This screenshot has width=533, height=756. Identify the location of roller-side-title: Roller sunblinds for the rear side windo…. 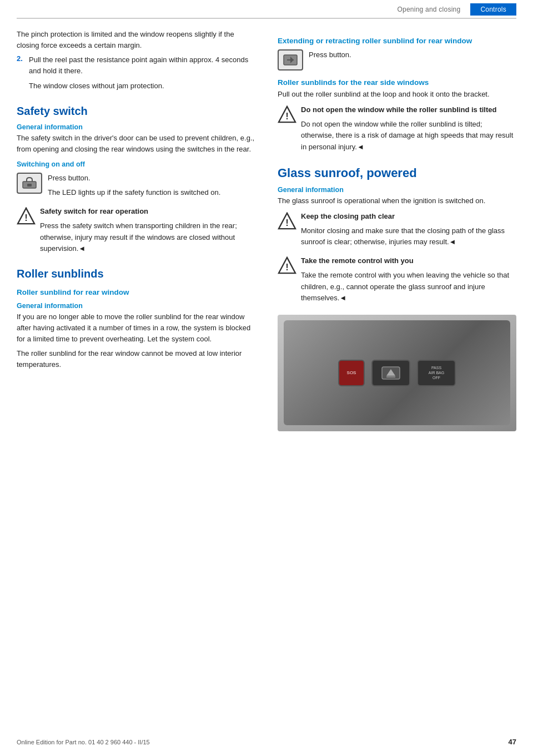
(397, 82).